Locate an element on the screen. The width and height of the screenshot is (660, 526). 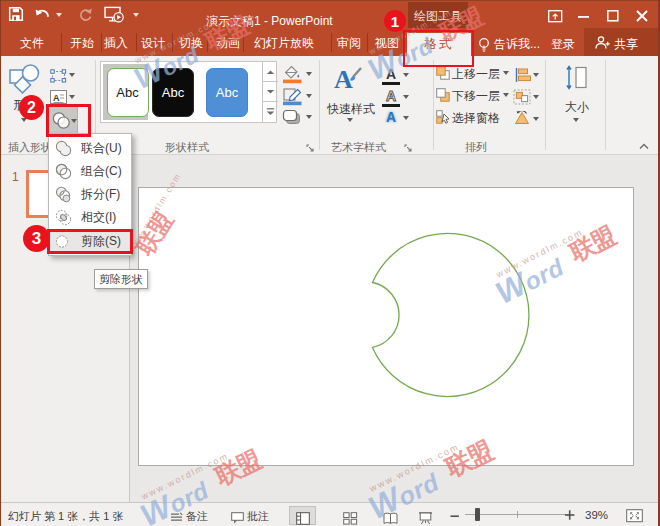
slideshow-view-icon is located at coordinates (426, 518).